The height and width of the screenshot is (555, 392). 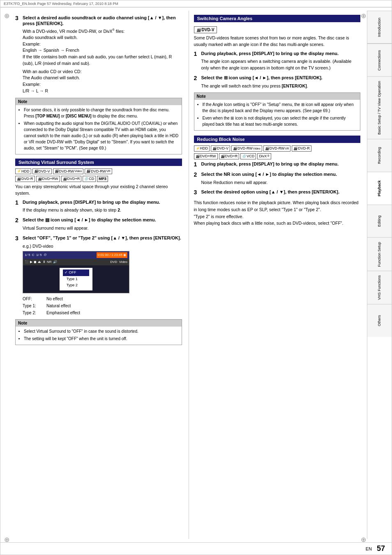 What do you see at coordinates (99, 21) in the screenshot?
I see `step-3-header: 3 Select a desired audio soundtrack or a…` at bounding box center [99, 21].